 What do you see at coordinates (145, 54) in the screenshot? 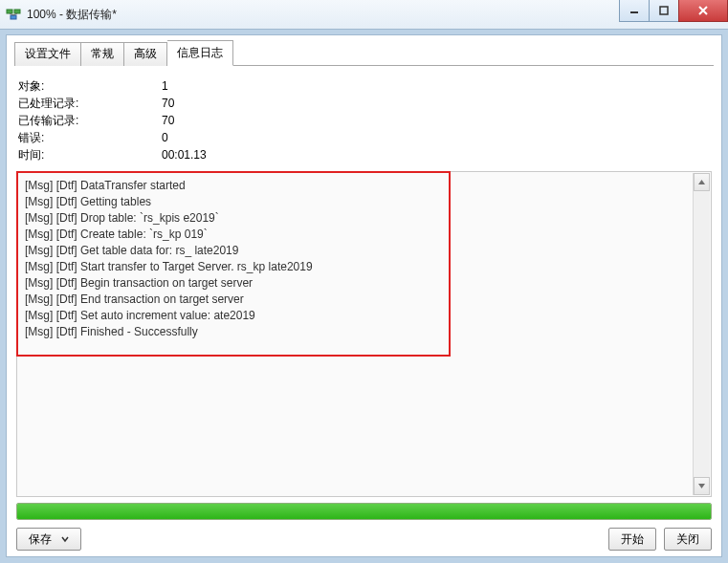
I see `tab-advanced: 高级` at bounding box center [145, 54].